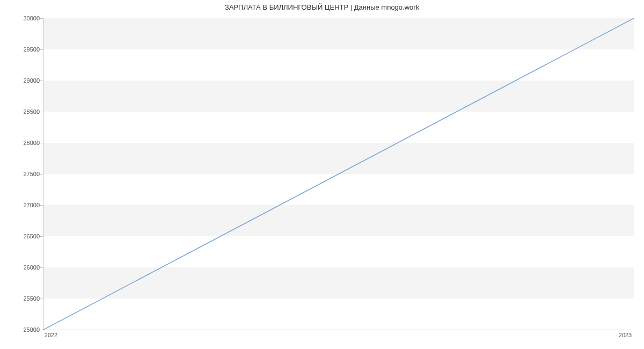 This screenshot has height=349, width=644. What do you see at coordinates (20, 236) in the screenshot?
I see `y-tick-label: 26500` at bounding box center [20, 236].